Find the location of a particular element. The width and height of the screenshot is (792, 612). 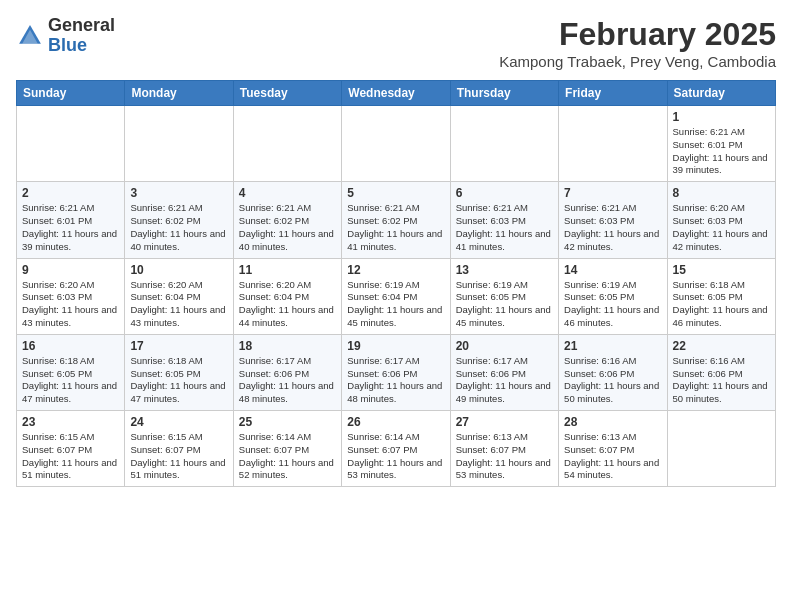

day-number: 10 is located at coordinates (178, 270).